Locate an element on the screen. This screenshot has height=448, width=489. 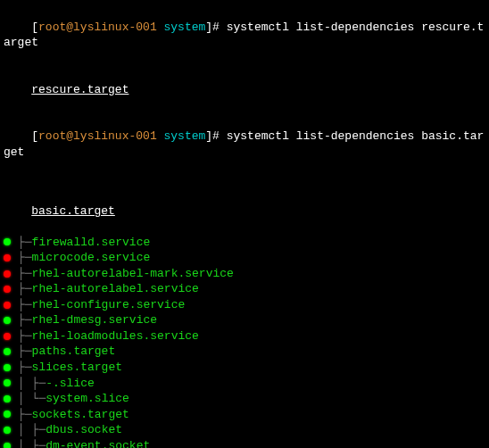
unit-name: firewalld.service is located at coordinates (91, 243).